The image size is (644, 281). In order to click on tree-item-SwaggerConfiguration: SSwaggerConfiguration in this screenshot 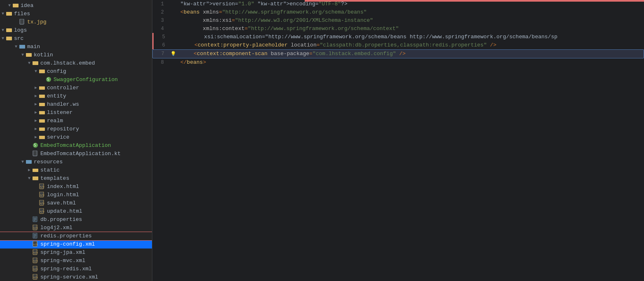, I will do `click(76, 80)`.